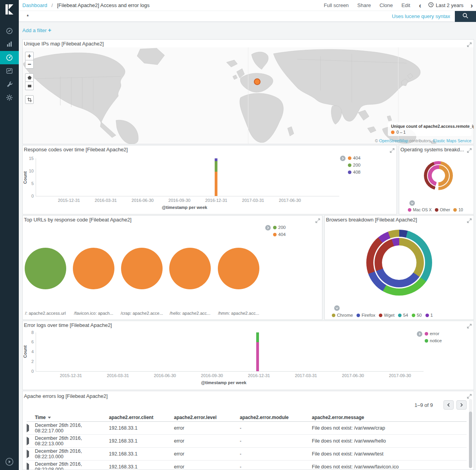  Describe the element at coordinates (429, 315) in the screenshot. I see `legend-item-1: 1` at that location.